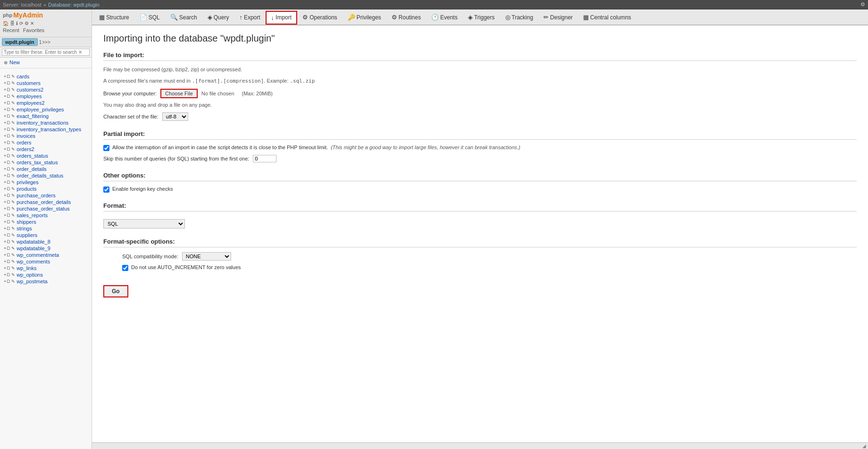 The height and width of the screenshot is (449, 868). What do you see at coordinates (46, 281) in the screenshot?
I see `table-item: +🗋✎wp_postmeta` at bounding box center [46, 281].